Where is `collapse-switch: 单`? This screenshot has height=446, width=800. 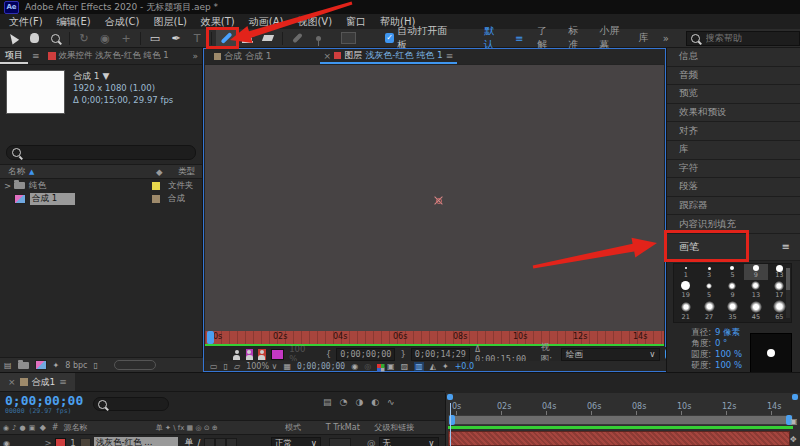
collapse-switch: 单 is located at coordinates (189, 442).